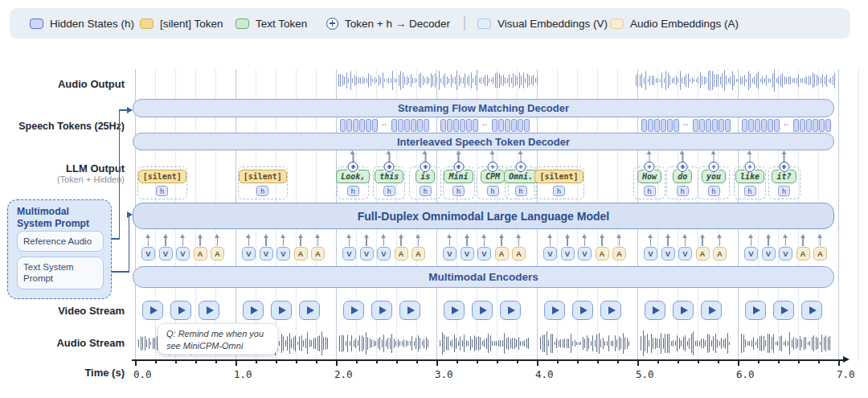 The height and width of the screenshot is (398, 868). What do you see at coordinates (64, 310) in the screenshot?
I see `row-label-video-stream: Video Stream` at bounding box center [64, 310].